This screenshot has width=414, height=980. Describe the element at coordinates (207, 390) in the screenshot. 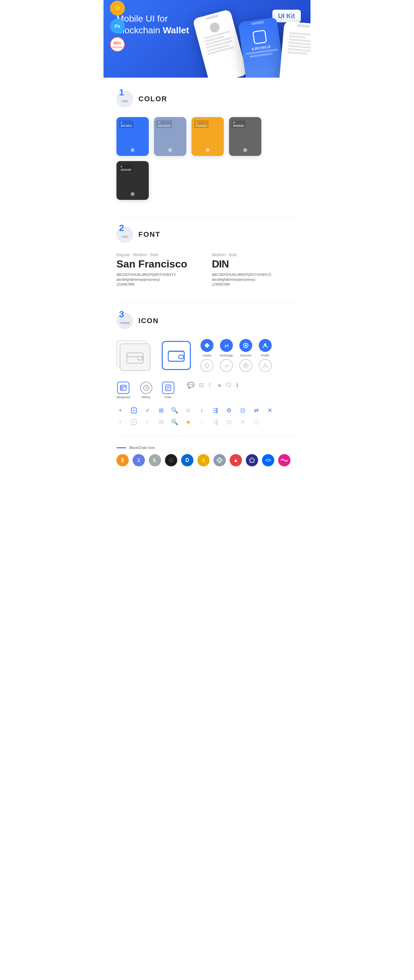

I see `icon-section: 3 THREE ICON` at that location.